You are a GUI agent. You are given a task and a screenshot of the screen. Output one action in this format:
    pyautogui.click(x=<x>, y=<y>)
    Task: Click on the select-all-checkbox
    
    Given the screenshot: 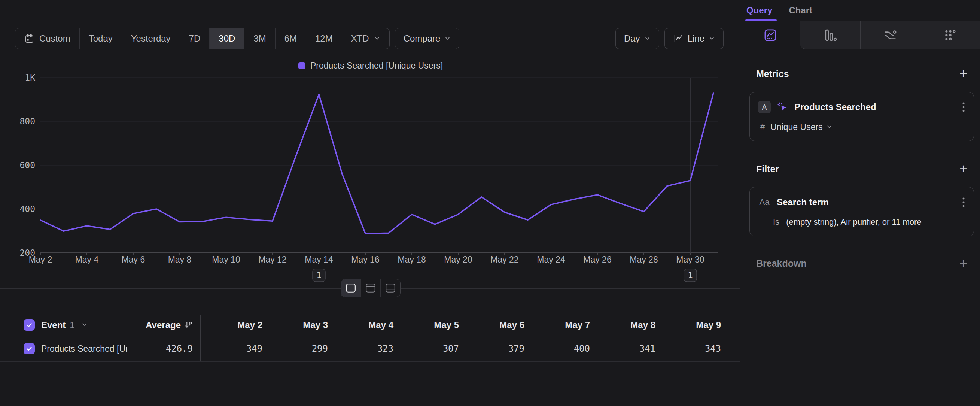 What is the action you would take?
    pyautogui.click(x=29, y=325)
    